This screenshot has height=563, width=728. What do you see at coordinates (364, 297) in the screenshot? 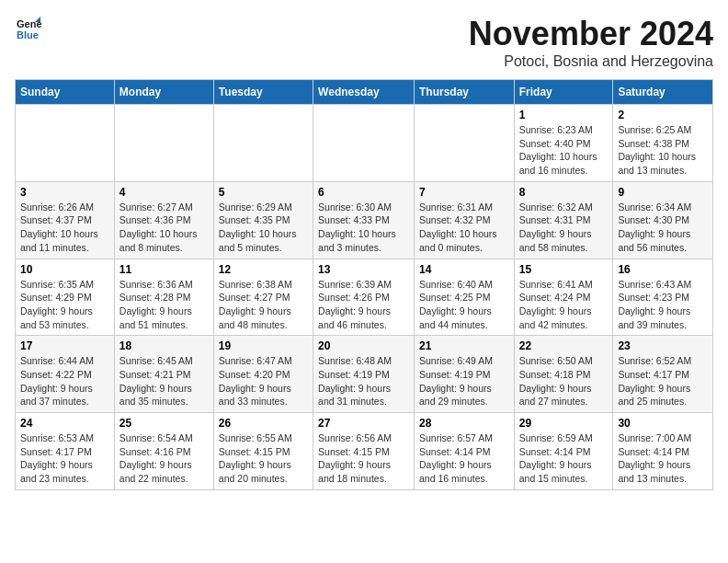
I see `table-row: 13Sunrise: 6:39 AM Sunset: 4:26 PM Dayli…` at bounding box center [364, 297].